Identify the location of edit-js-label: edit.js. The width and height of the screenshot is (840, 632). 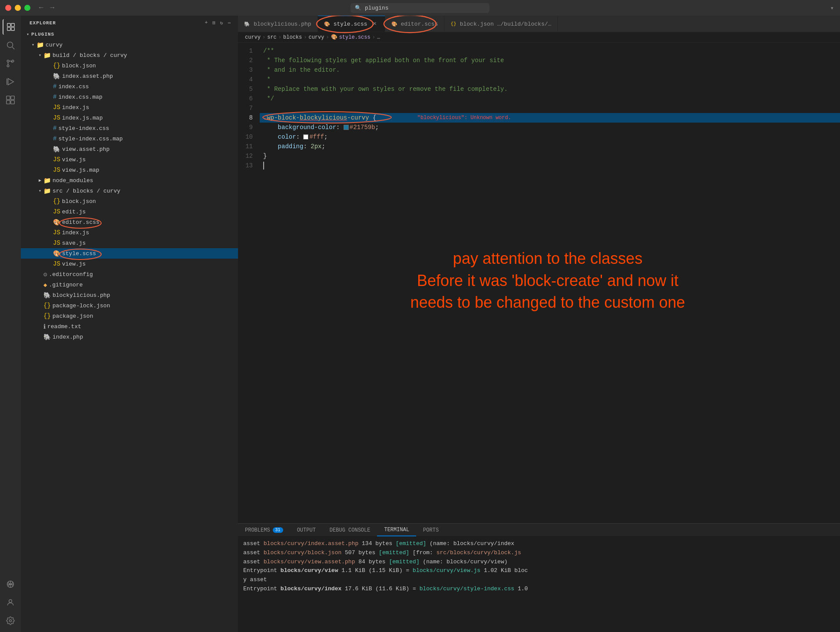
(74, 212).